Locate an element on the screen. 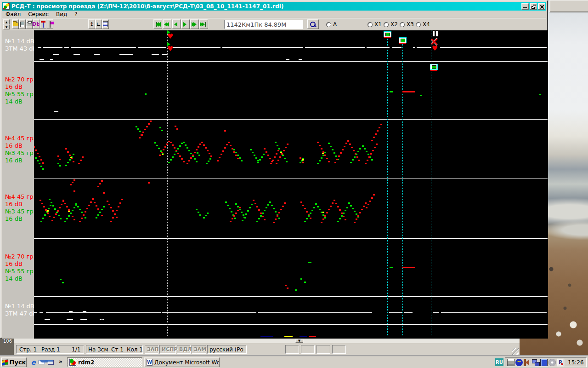 Image resolution: width=588 pixels, height=368 pixels. channel-label-line: №3 45 гр: is located at coordinates (20, 212).